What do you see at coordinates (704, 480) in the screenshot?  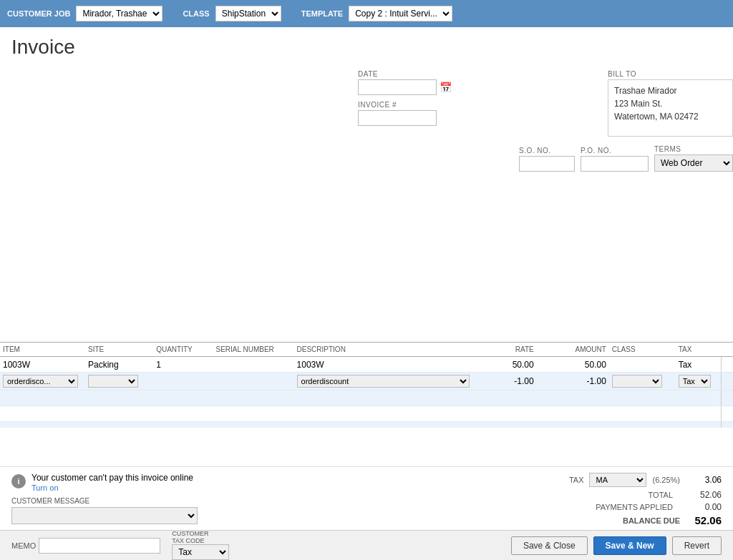 I see `tax-value: 3.06` at bounding box center [704, 480].